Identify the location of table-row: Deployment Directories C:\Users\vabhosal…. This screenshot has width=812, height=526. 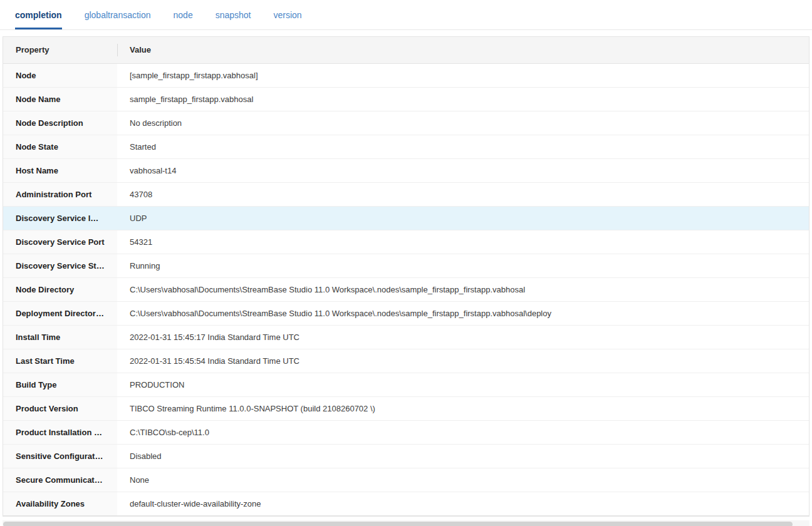
(406, 313).